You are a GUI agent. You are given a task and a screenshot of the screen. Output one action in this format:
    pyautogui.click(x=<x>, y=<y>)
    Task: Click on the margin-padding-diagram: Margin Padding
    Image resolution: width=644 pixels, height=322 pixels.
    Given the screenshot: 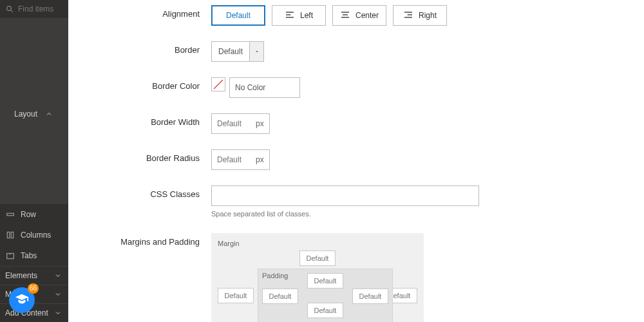 What is the action you would take?
    pyautogui.click(x=317, y=278)
    